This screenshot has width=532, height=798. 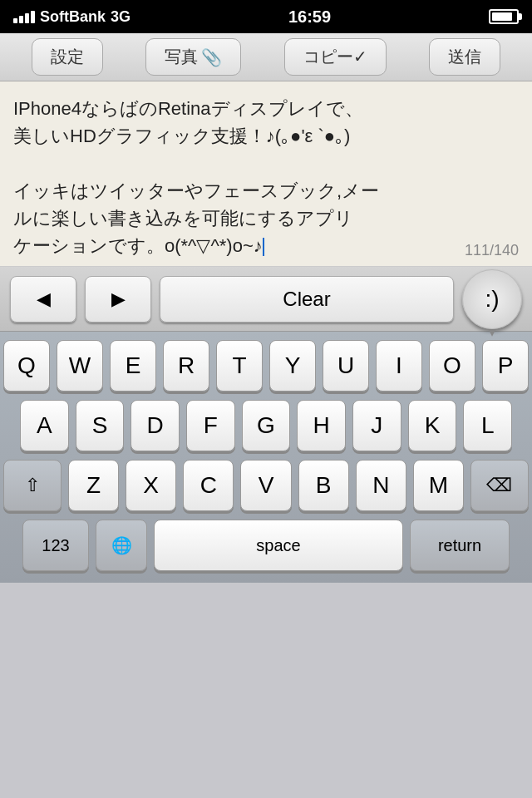 What do you see at coordinates (432, 426) in the screenshot?
I see `key-k: K` at bounding box center [432, 426].